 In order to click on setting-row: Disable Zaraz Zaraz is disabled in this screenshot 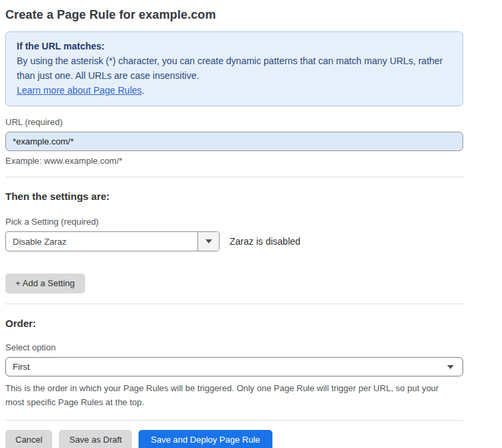, I will do `click(234, 241)`.